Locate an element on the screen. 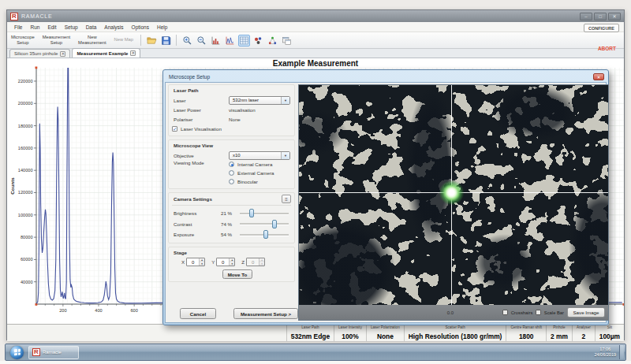 This screenshot has height=364, width=631. contrast-slider-row: Contrast74 % is located at coordinates (232, 225).